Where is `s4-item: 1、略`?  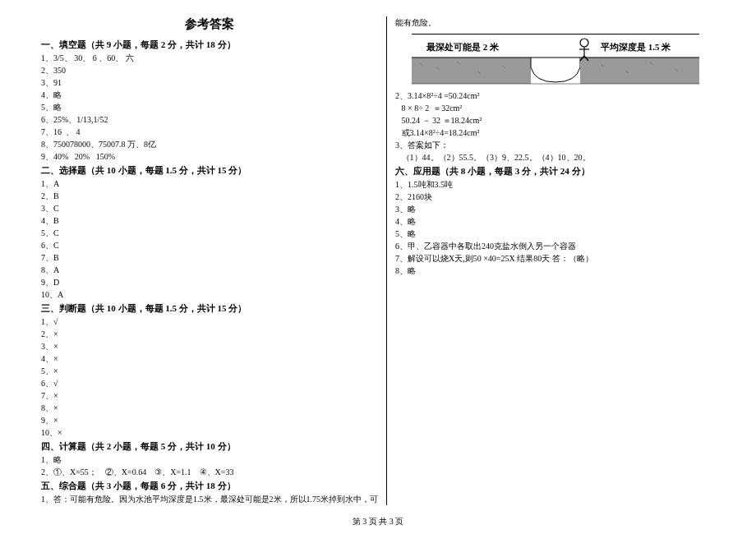
s4-item: 1、略 is located at coordinates (210, 460).